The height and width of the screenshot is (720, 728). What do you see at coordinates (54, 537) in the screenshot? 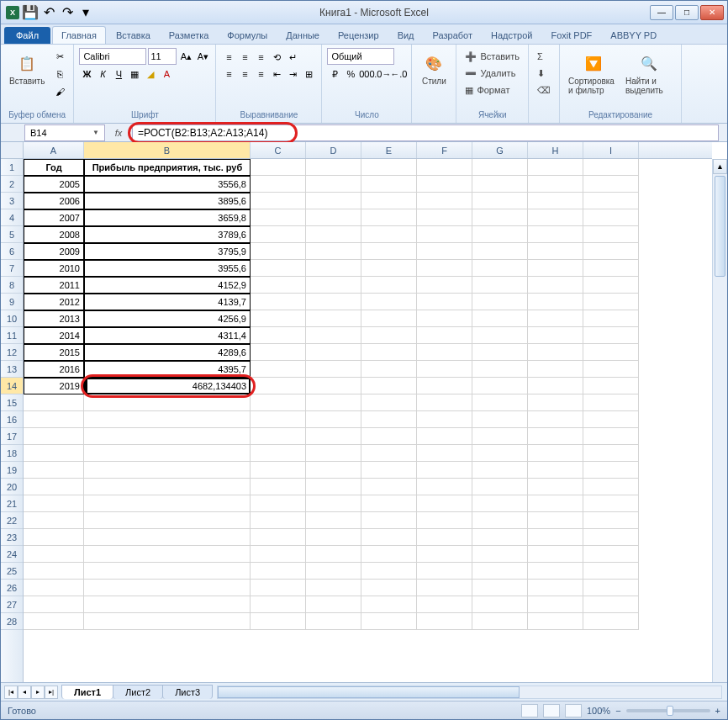
I see `cell-A23` at bounding box center [54, 537].